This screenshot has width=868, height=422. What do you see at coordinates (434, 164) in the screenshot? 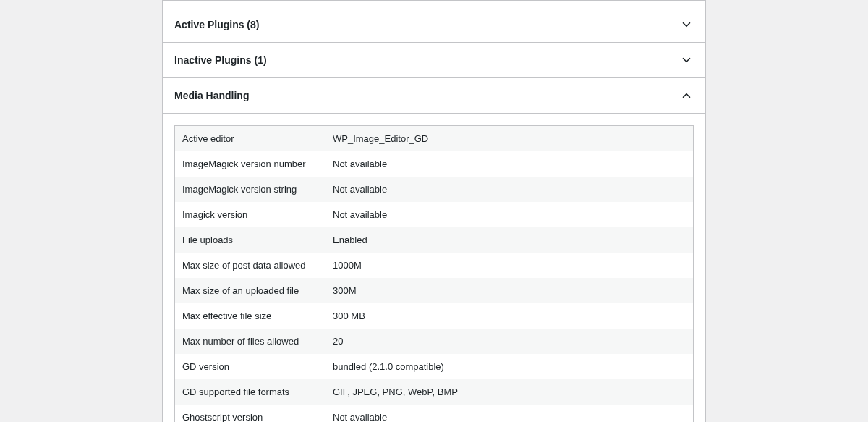
I see `table-row: ImageMagick version number Not available` at bounding box center [434, 164].